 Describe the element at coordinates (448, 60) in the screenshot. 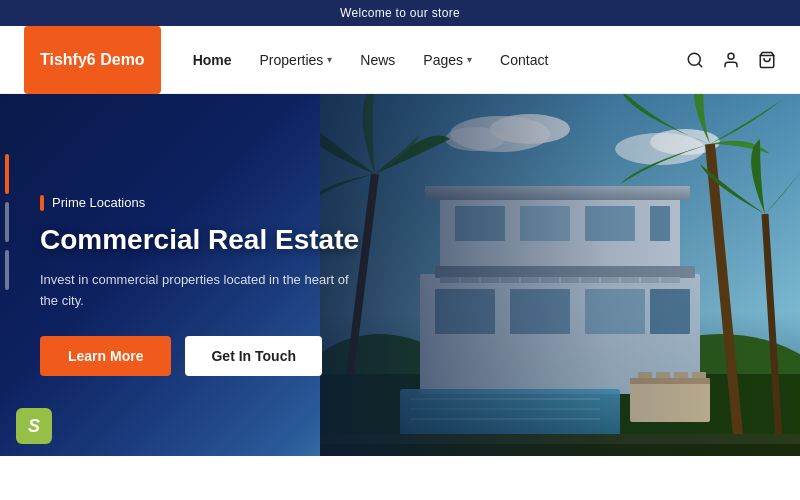

I see `nav-pages: Pages ▾` at that location.